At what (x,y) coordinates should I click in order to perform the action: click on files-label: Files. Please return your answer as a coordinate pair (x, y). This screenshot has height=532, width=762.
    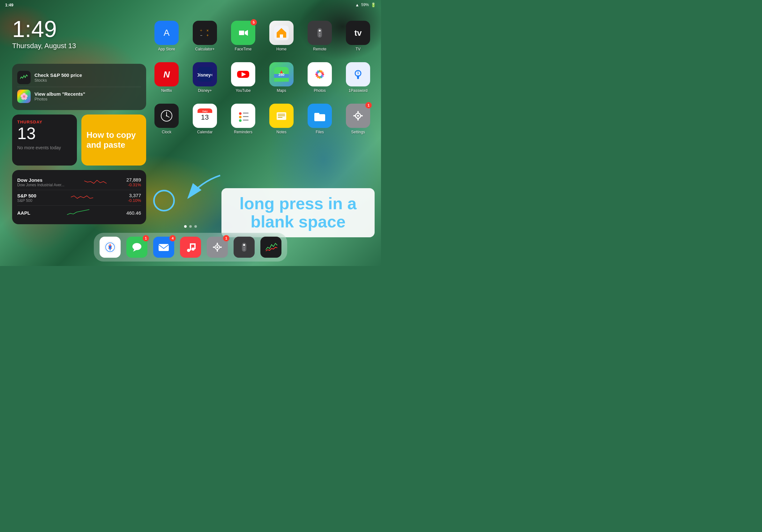
    Looking at the image, I should click on (320, 132).